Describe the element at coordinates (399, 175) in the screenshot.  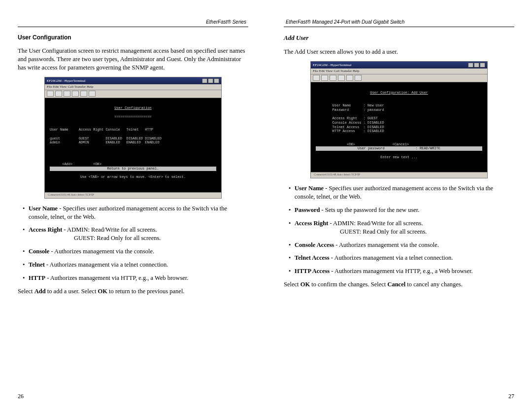
I see `window-statusbar: Connected 0:01:48 Auto detect TCP/IP` at that location.